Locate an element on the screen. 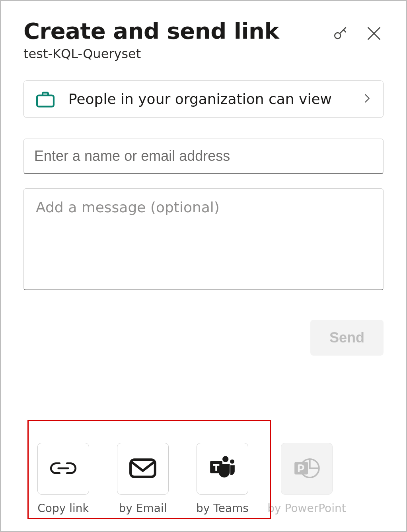  copy-link-label: Copy link is located at coordinates (63, 508).